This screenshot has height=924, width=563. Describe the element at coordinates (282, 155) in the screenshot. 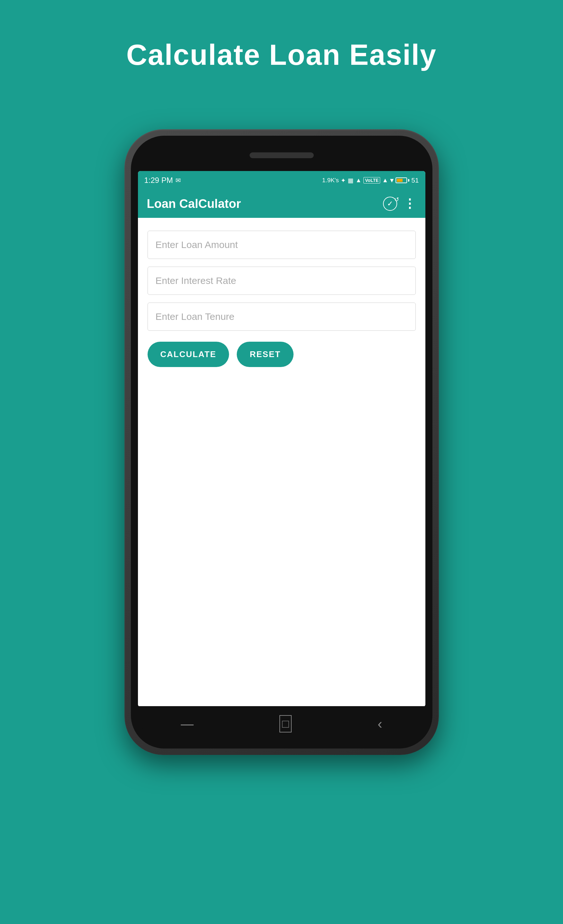

I see `phone-speaker` at that location.